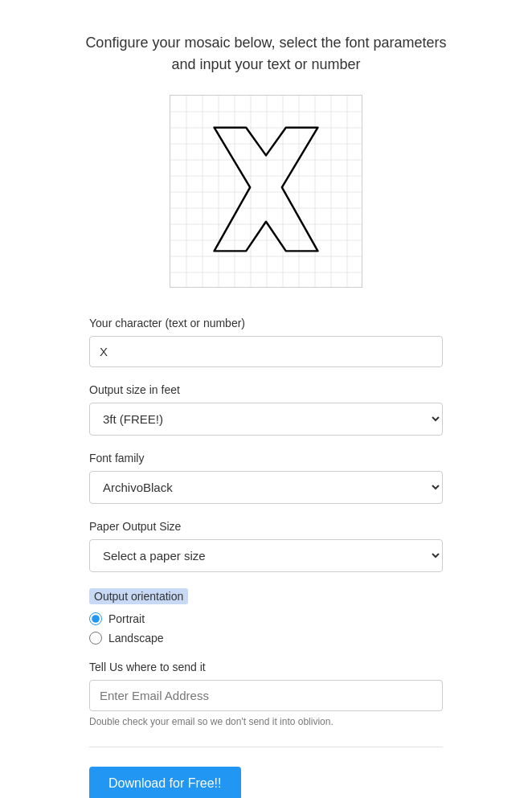  What do you see at coordinates (266, 477) in the screenshot?
I see `font-family-group: Font family ArchivoBlack Arial Times New…` at bounding box center [266, 477].